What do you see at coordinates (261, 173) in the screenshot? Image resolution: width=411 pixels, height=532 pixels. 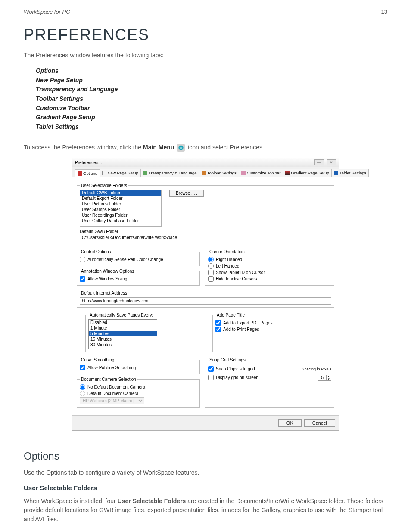 I see `tab-customize-toolbar: Customize Toolbar` at bounding box center [261, 173].